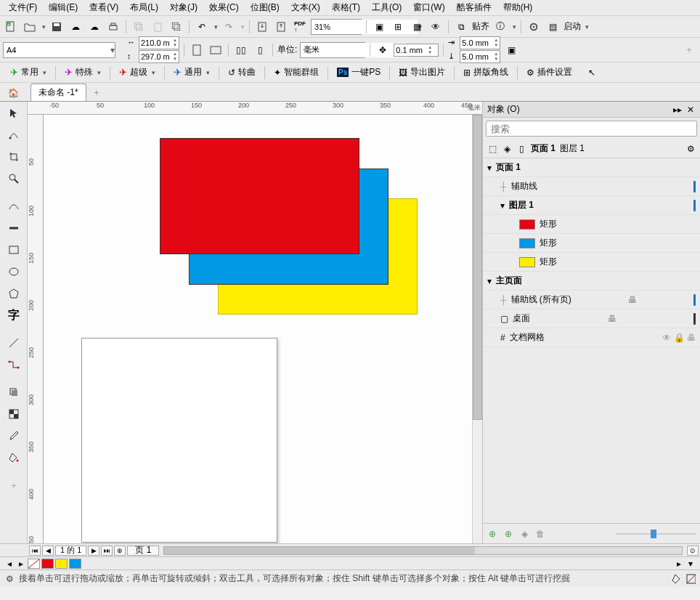 Image resolution: width=700 pixels, height=600 pixels. What do you see at coordinates (300, 27) in the screenshot?
I see `pdf-icon: PDF↑` at bounding box center [300, 27].